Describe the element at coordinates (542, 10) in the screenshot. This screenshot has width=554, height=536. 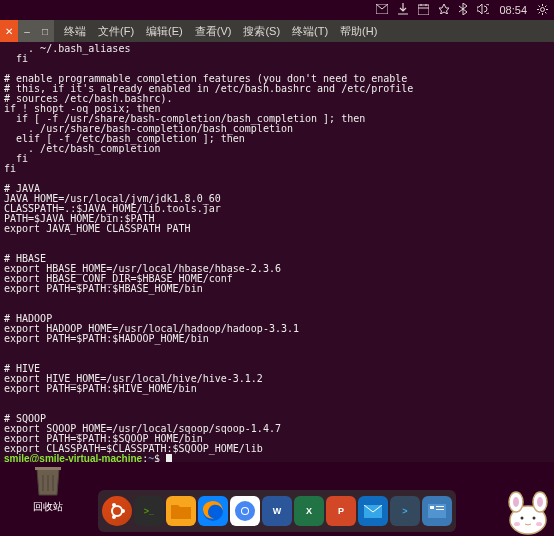
I see `gear-icon` at that location.